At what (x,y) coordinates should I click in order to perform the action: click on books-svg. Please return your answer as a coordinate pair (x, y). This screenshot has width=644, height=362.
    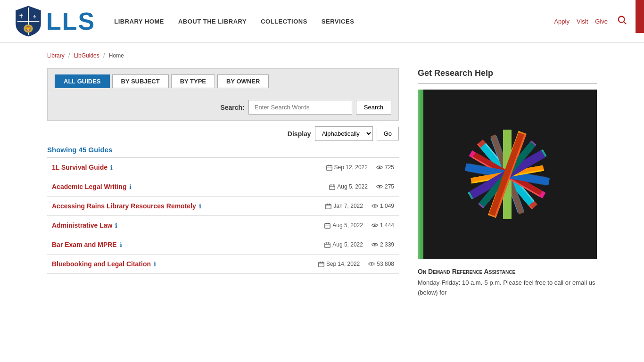
    Looking at the image, I should click on (507, 174).